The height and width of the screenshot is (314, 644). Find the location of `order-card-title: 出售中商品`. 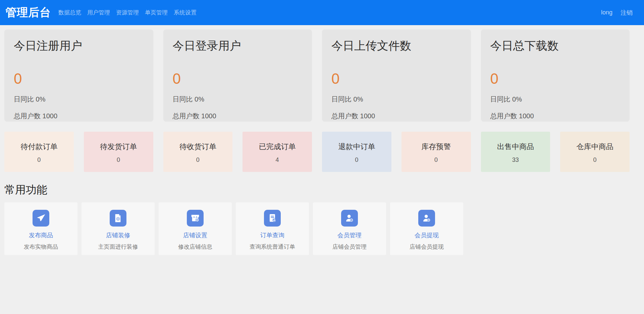

order-card-title: 出售中商品 is located at coordinates (516, 147).